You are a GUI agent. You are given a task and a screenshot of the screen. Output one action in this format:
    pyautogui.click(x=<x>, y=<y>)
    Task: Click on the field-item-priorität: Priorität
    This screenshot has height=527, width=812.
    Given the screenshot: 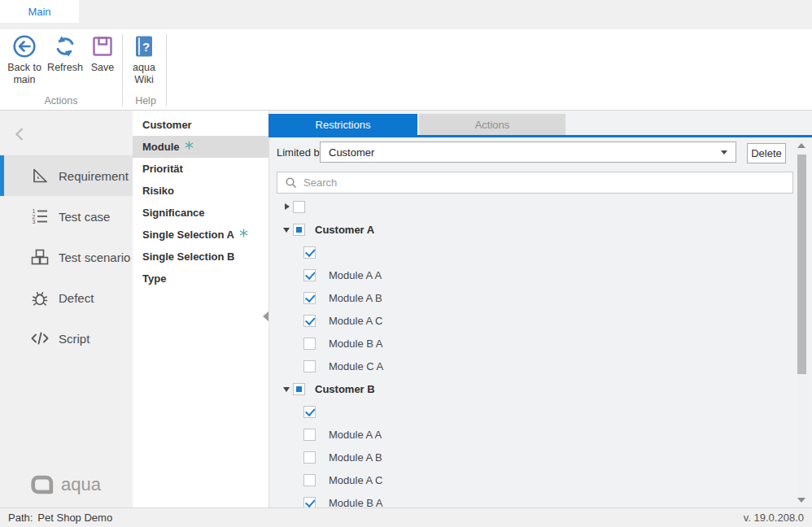 What is the action you would take?
    pyautogui.click(x=200, y=169)
    